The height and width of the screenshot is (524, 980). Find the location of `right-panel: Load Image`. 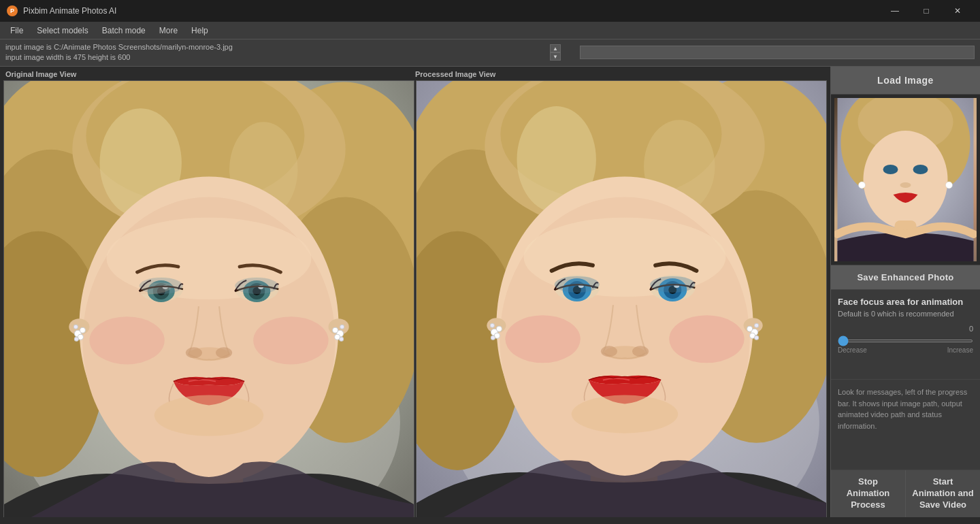

right-panel: Load Image is located at coordinates (905, 292).